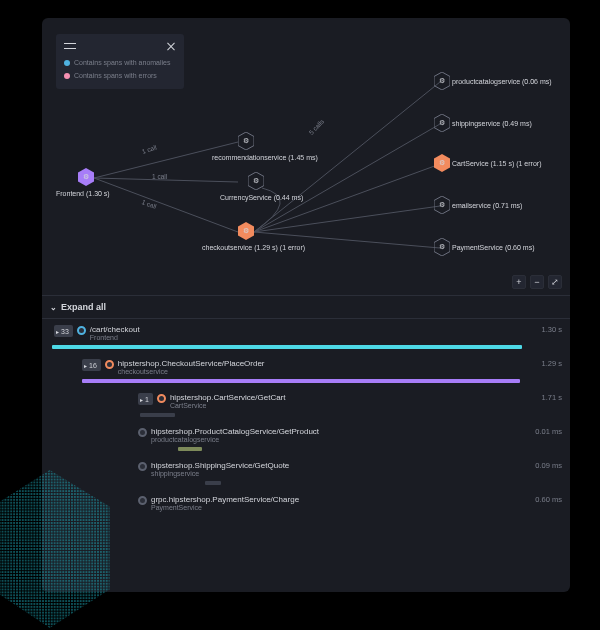 The height and width of the screenshot is (630, 600). What do you see at coordinates (228, 406) in the screenshot?
I see `span-service: CartService` at bounding box center [228, 406].